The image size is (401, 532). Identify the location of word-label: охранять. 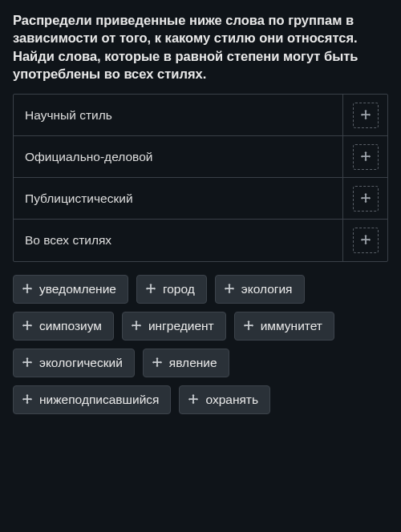
(232, 400).